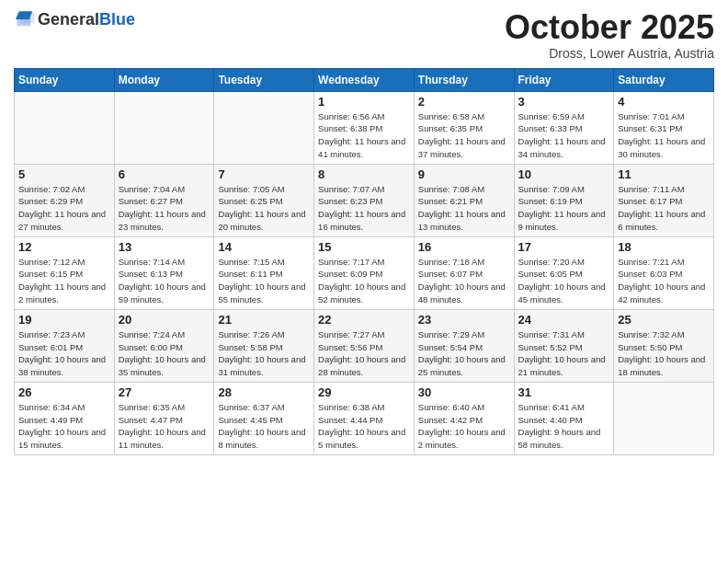 Image resolution: width=728 pixels, height=563 pixels. Describe the element at coordinates (364, 208) in the screenshot. I see `day-info: Sunrise: 7:07 AM Sunset: 6:23 PM Dayligh…` at that location.